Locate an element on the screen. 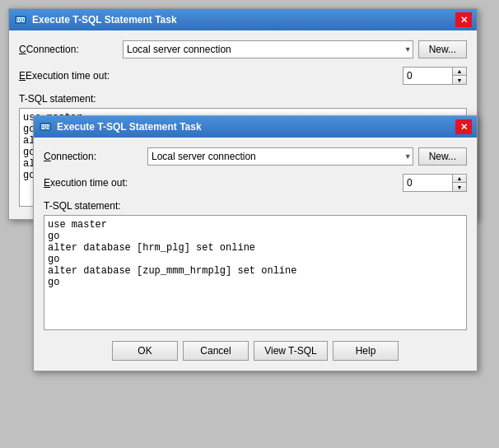 The height and width of the screenshot is (448, 499). spinner-buttons-2: ▲ ▼ is located at coordinates (459, 183).